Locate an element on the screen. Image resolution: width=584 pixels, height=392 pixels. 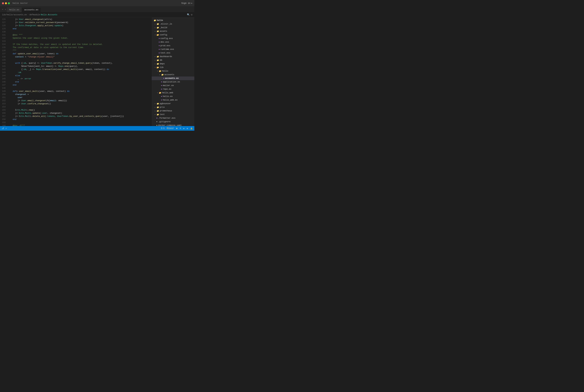
sidebar-item-hello_web-dir: ▾📂hello_web is located at coordinates (173, 93).